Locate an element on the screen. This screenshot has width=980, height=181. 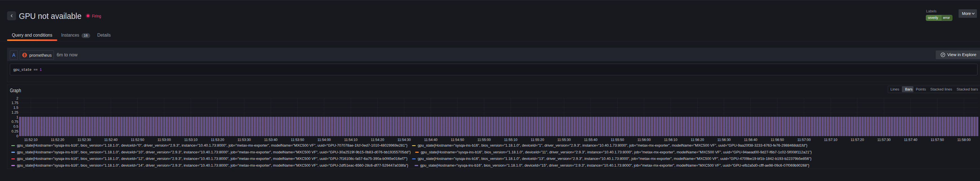
svg-text: 11:52:20 is located at coordinates (57, 140).